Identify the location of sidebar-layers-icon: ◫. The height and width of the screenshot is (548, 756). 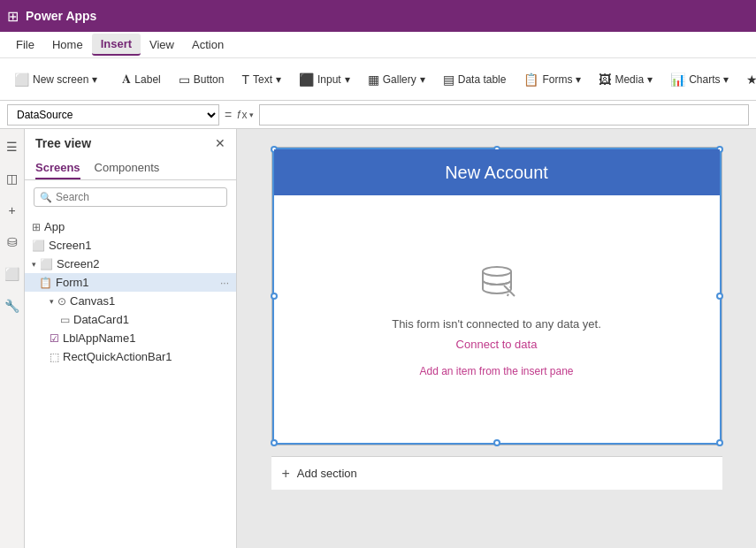
(12, 179).